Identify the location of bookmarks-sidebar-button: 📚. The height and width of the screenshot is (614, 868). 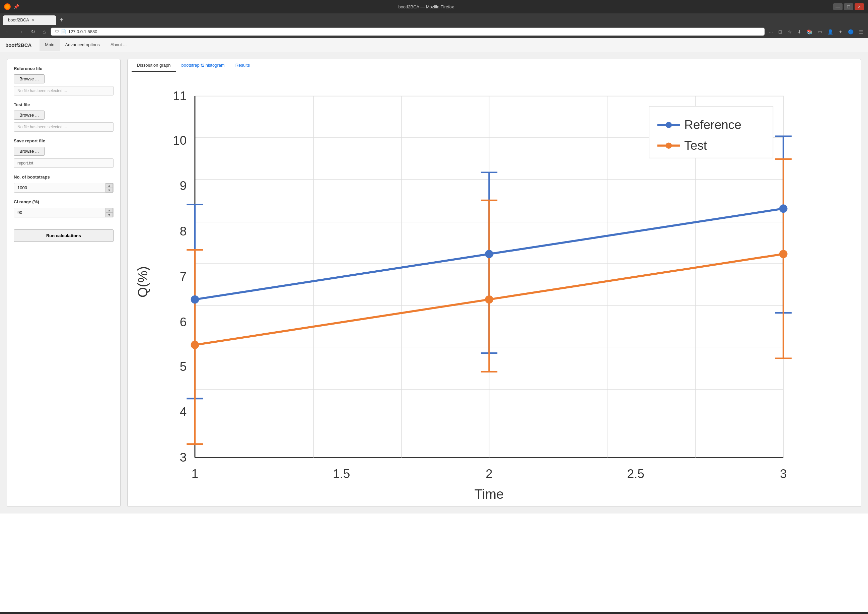
(810, 32).